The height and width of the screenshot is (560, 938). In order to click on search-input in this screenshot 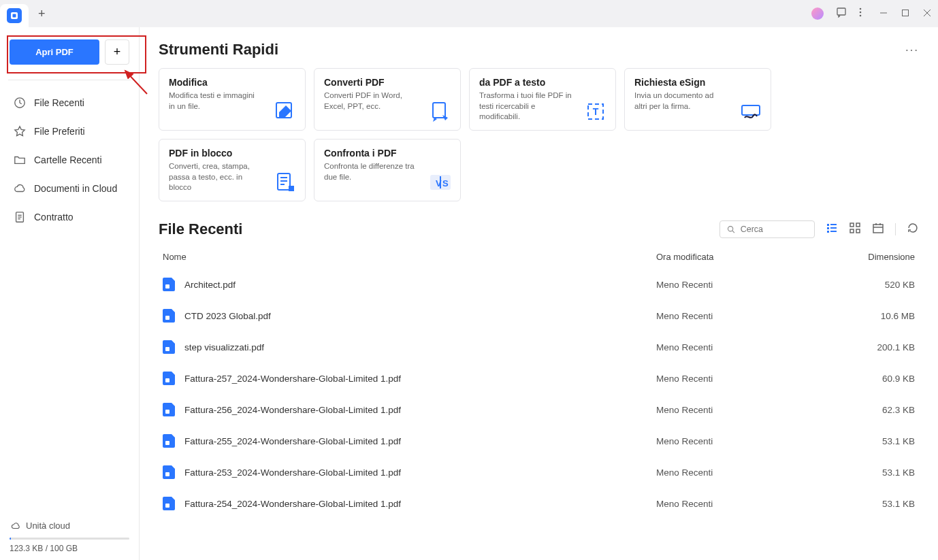, I will do `click(774, 229)`.